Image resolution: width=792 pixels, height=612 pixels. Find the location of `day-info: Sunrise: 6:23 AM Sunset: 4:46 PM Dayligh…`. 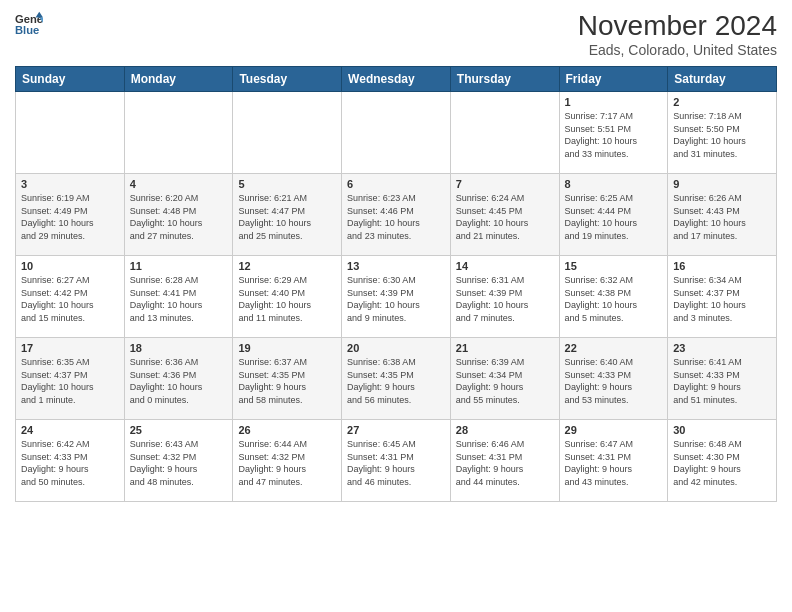

day-info: Sunrise: 6:23 AM Sunset: 4:46 PM Dayligh… is located at coordinates (396, 217).